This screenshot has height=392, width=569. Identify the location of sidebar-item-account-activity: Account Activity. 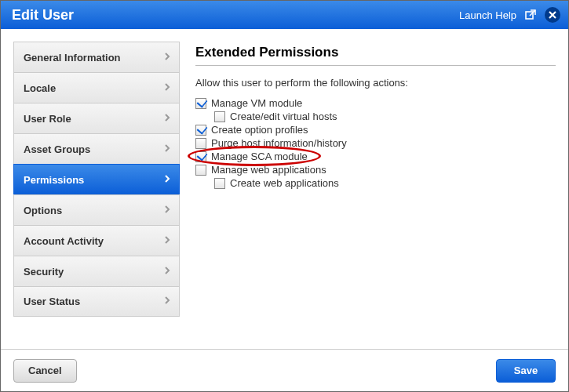
(97, 240).